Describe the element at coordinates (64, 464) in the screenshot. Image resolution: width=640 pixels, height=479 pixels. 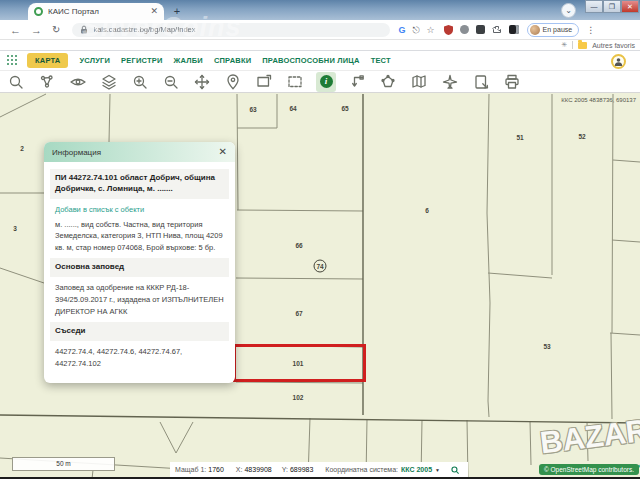
I see `map-scalebar: 50 m` at that location.